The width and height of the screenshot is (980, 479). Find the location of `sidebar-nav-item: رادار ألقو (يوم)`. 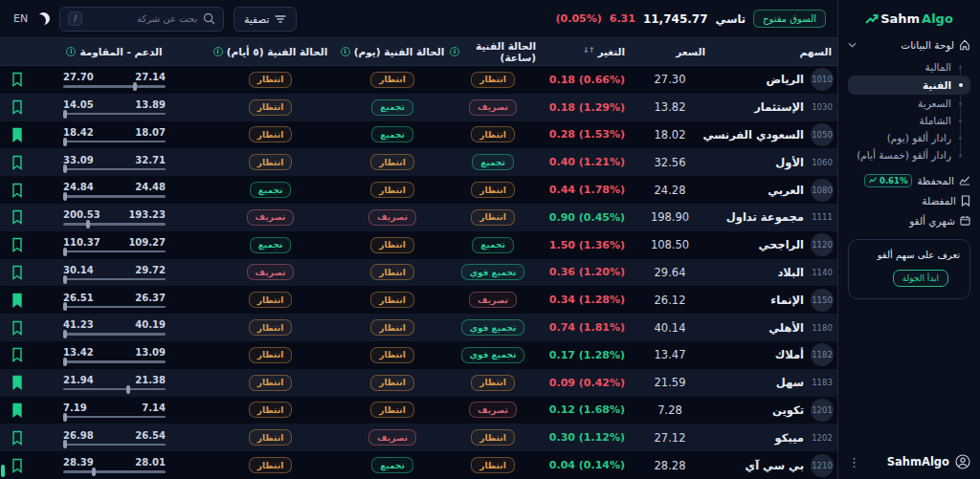

sidebar-nav-item: رادار ألقو (يوم) is located at coordinates (909, 138).